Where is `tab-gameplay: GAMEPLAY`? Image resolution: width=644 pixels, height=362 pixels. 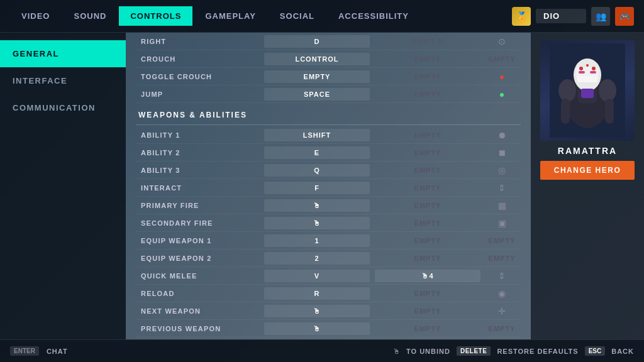
tab-gameplay: GAMEPLAY is located at coordinates (230, 16).